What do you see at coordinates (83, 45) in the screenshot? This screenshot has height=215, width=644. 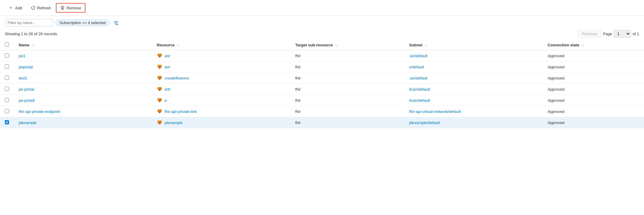 I see `col-header-name: Name ↑↓` at bounding box center [83, 45].